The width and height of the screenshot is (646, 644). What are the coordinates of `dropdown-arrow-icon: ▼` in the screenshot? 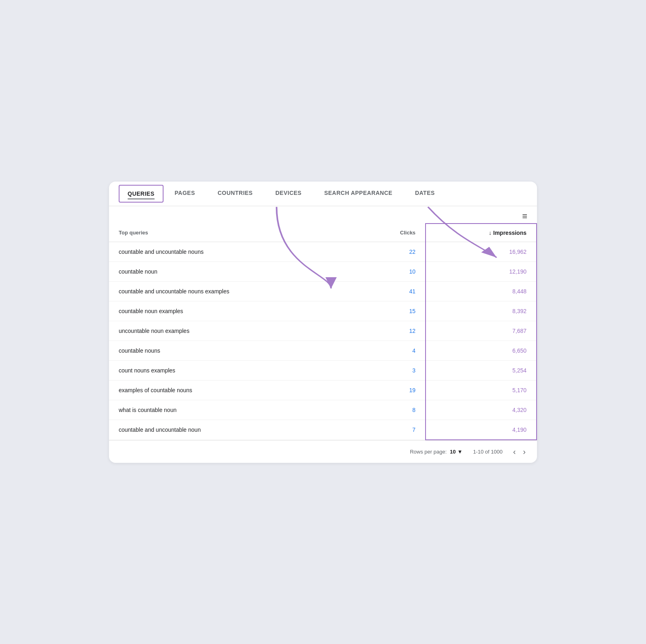 It's located at (460, 452).